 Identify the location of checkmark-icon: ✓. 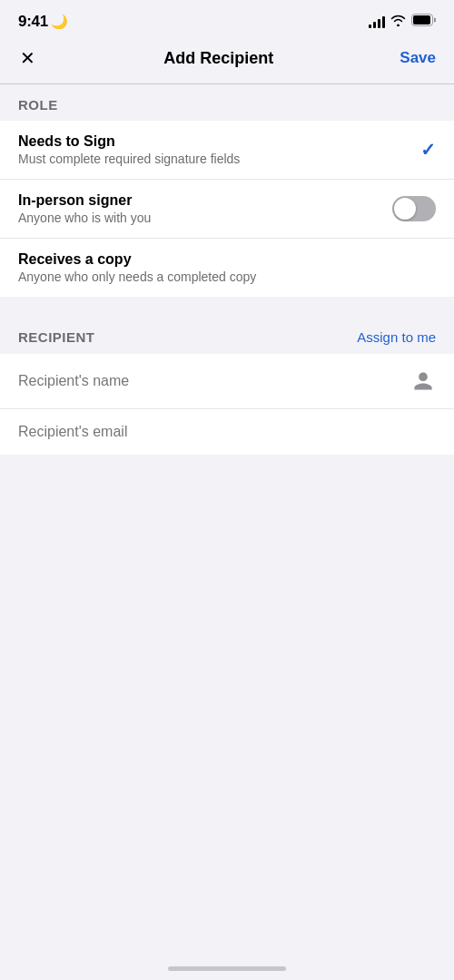
(429, 150).